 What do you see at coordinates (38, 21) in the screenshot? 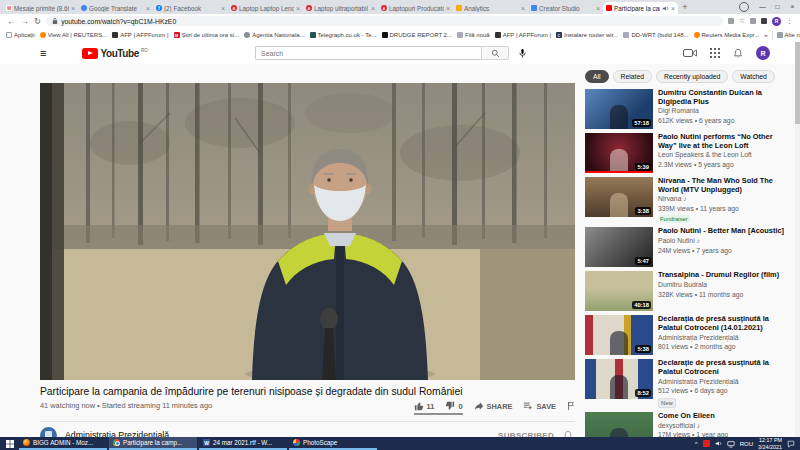
I see `reload-button: ↻` at bounding box center [38, 21].